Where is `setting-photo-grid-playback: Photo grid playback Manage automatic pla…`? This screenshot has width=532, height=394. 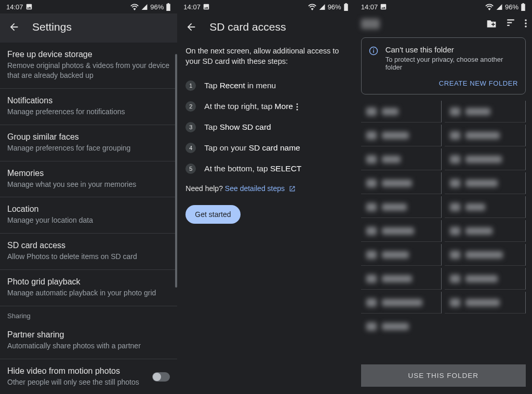
setting-photo-grid-playback: Photo grid playback Manage automatic pla… is located at coordinates (88, 288).